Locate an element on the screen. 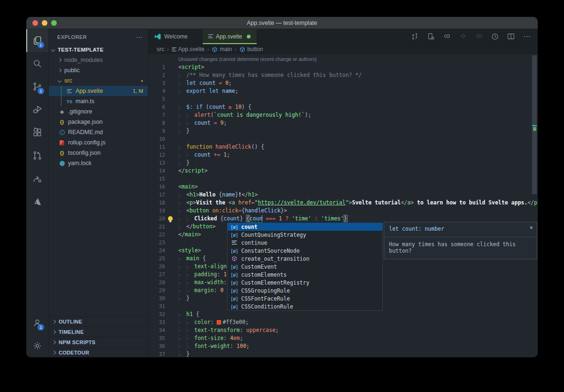 Image resolution: width=564 pixels, height=392 pixels. code-line-37: 37→} is located at coordinates (343, 354).